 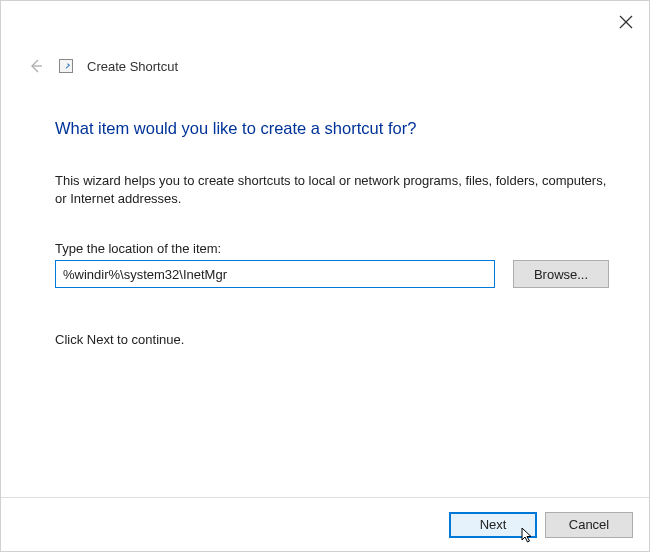 What do you see at coordinates (561, 274) in the screenshot?
I see `browse-button: Browse...` at bounding box center [561, 274].